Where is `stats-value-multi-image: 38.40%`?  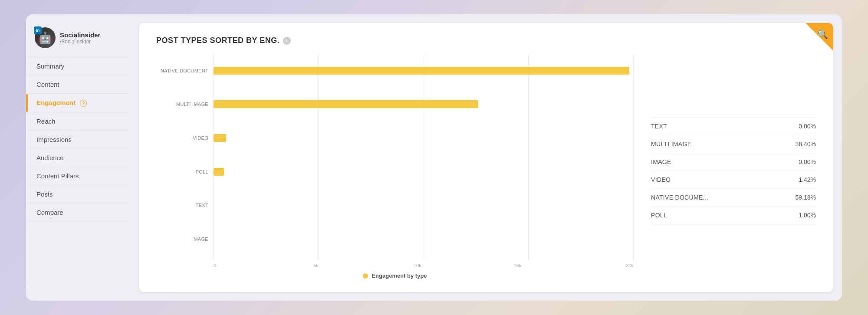 stats-value-multi-image: 38.40% is located at coordinates (806, 144).